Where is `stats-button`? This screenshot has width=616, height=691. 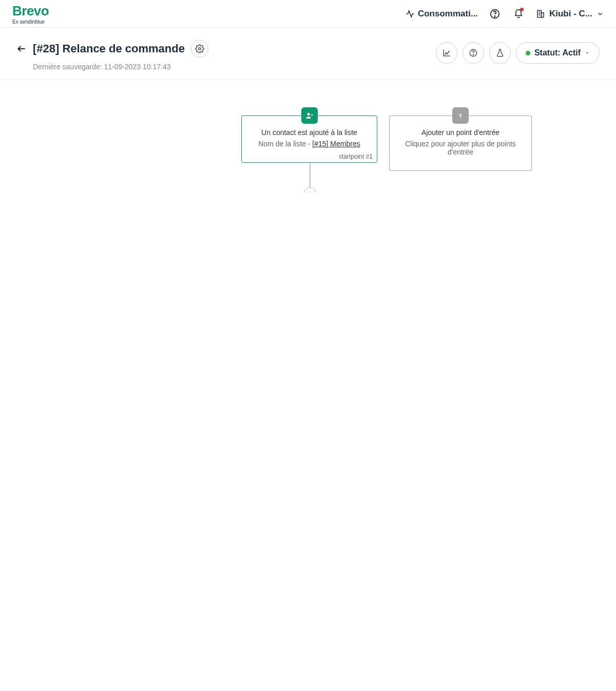
stats-button is located at coordinates (447, 53).